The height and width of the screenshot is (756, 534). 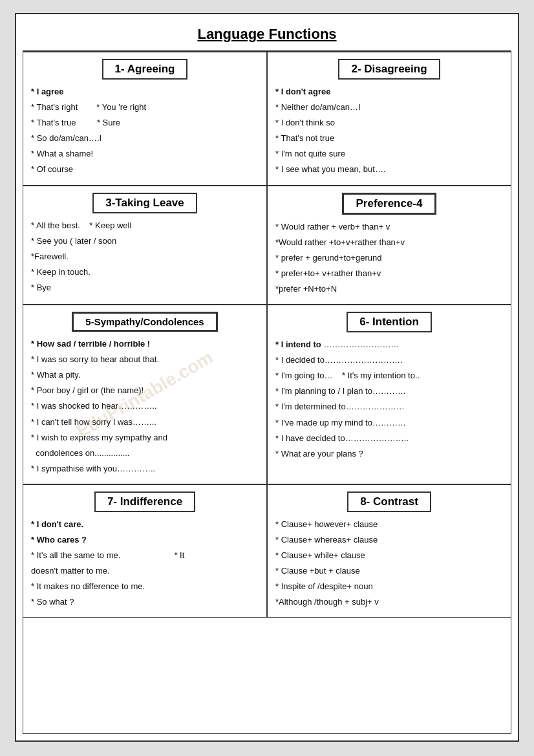 I want to click on content-intention: * I intend to ……………………… * I decided to………, so click(x=389, y=400).